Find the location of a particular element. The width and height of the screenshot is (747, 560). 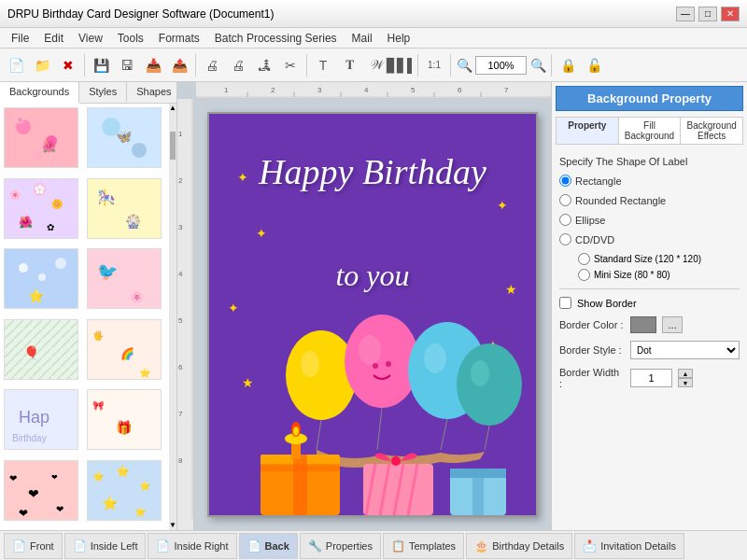

new-button: 📄 is located at coordinates (16, 65).